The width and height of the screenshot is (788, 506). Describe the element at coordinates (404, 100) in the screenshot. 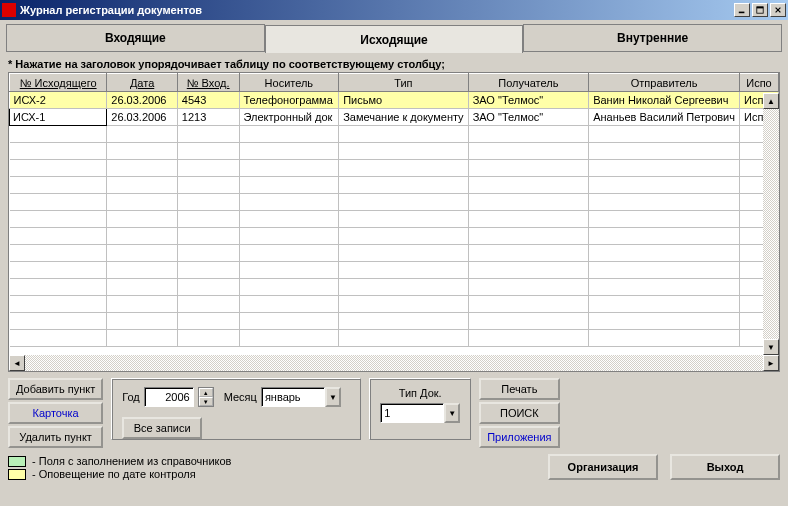

I see `cell-type: Письмо` at that location.